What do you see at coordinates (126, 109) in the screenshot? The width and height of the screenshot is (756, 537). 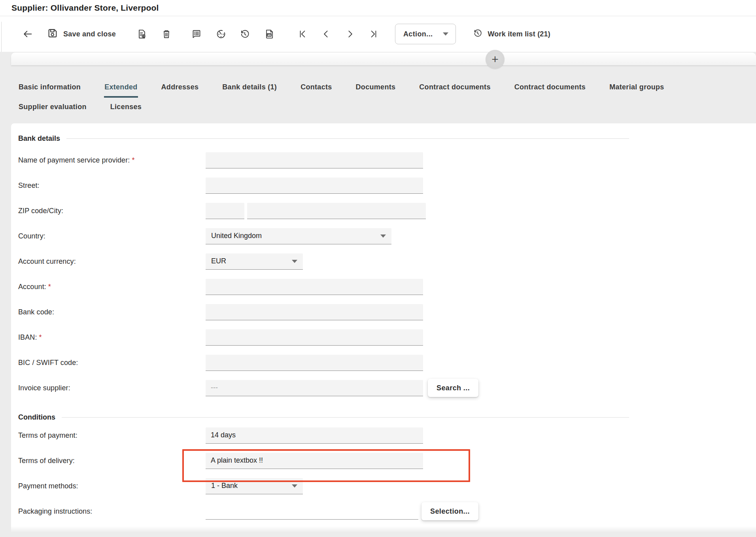 I see `tab-licenses: Licenses` at bounding box center [126, 109].